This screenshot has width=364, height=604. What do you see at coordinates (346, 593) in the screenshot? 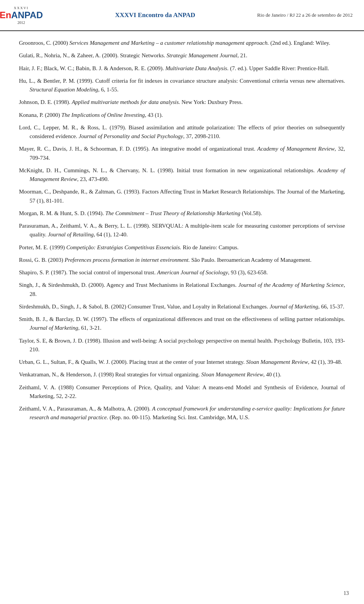
I see `page-number: 13` at bounding box center [346, 593].